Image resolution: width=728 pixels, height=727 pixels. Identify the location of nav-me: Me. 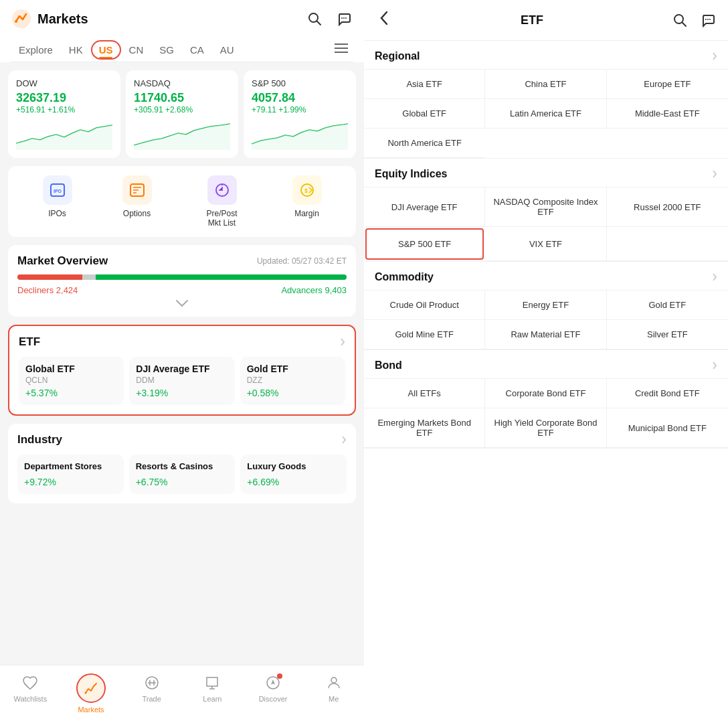
(333, 694).